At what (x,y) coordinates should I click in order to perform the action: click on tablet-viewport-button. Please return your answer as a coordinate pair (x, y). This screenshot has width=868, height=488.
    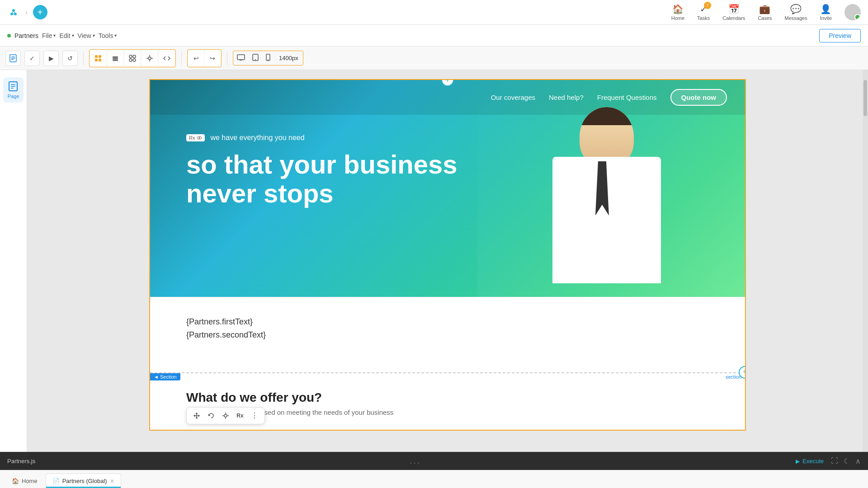
    Looking at the image, I should click on (255, 58).